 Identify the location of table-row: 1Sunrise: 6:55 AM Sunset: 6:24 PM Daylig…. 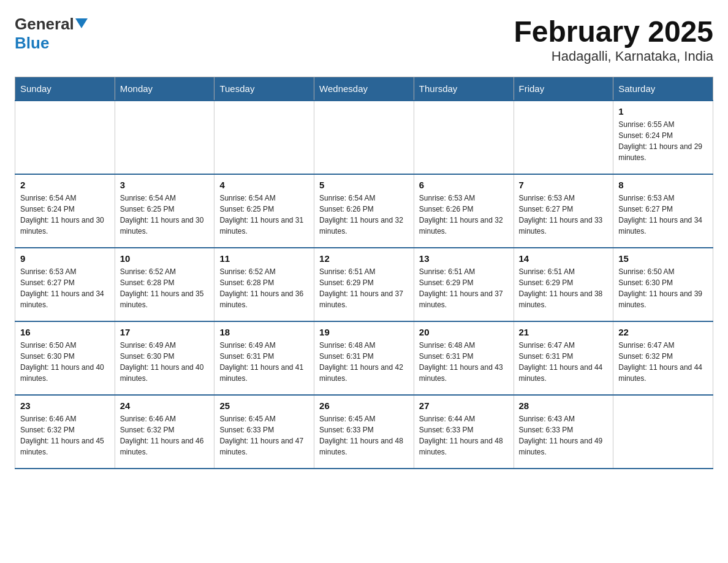
(663, 137).